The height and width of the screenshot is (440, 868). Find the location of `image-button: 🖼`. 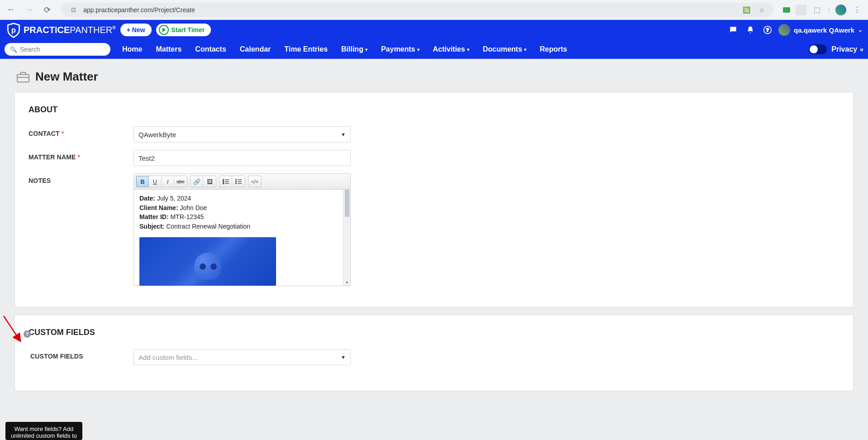

image-button: 🖼 is located at coordinates (210, 182).